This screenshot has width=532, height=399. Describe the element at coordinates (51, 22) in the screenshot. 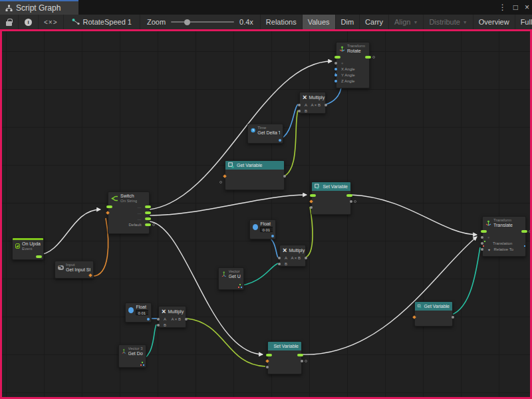

I see `fit-view-button: <×>` at that location.